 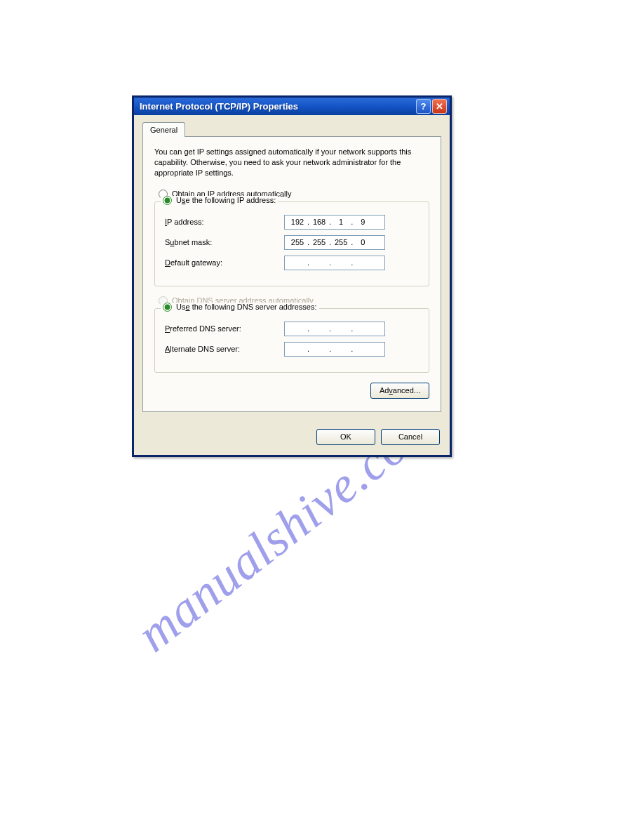 I want to click on alternate-dns-input: . . ., so click(x=335, y=350).